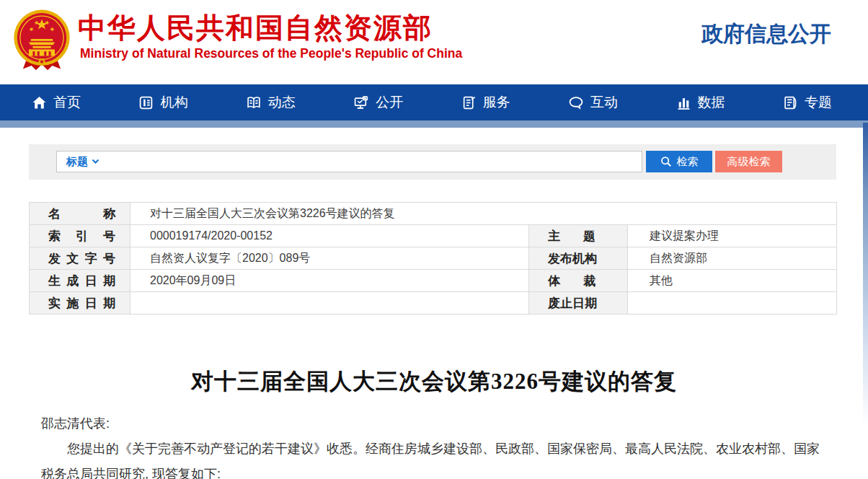 The height and width of the screenshot is (479, 868). Describe the element at coordinates (330, 237) in the screenshot. I see `field-value: 000019174/2020-00152` at that location.